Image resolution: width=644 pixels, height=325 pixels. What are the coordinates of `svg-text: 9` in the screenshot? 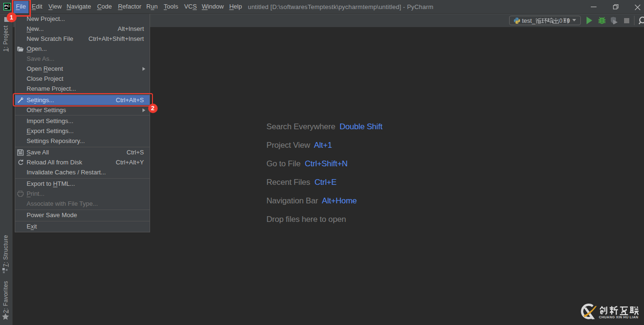 It's located at (569, 21).